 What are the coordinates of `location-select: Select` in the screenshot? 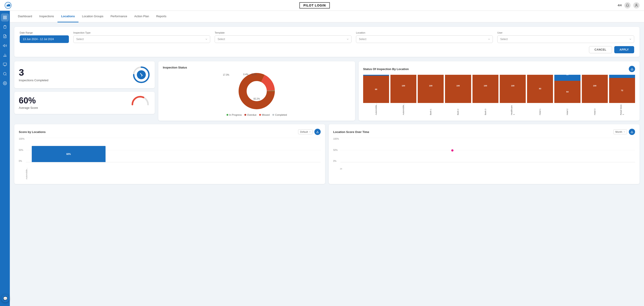 It's located at (424, 39).